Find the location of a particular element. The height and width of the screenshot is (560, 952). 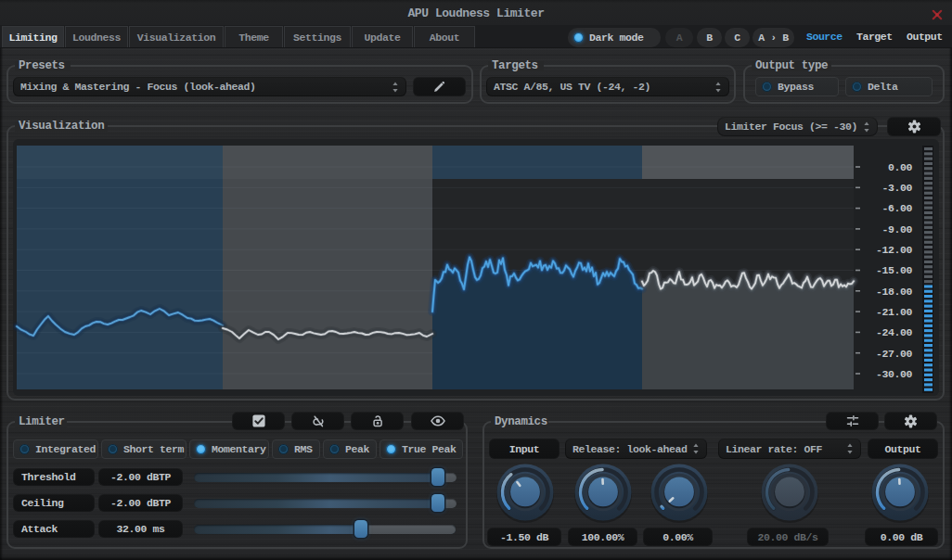

svg-text: -18.00 is located at coordinates (894, 291).